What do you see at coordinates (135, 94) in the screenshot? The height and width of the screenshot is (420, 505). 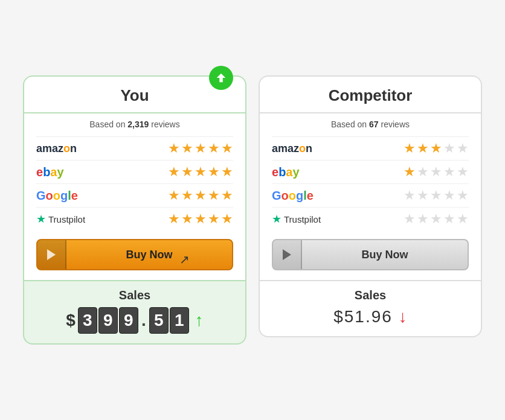 I see `you-card-header: You` at bounding box center [135, 94].